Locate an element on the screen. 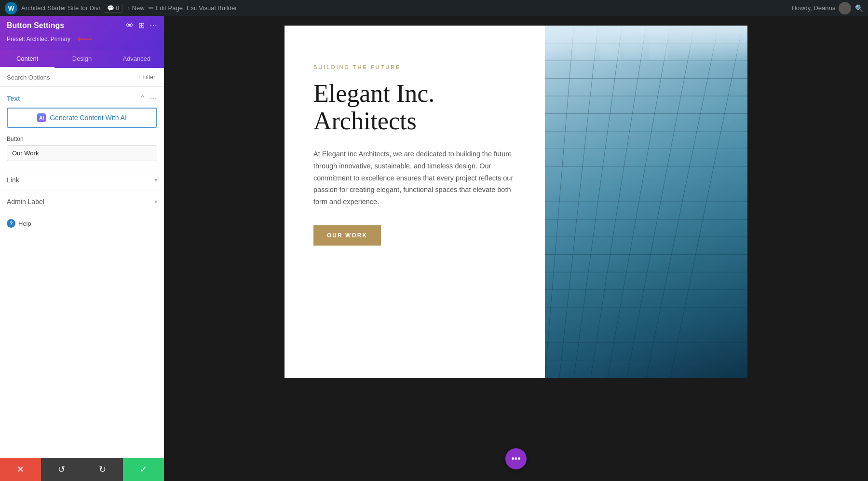 The width and height of the screenshot is (868, 481). hero-heading: Elegant Inc. Architects is located at coordinates (417, 107).